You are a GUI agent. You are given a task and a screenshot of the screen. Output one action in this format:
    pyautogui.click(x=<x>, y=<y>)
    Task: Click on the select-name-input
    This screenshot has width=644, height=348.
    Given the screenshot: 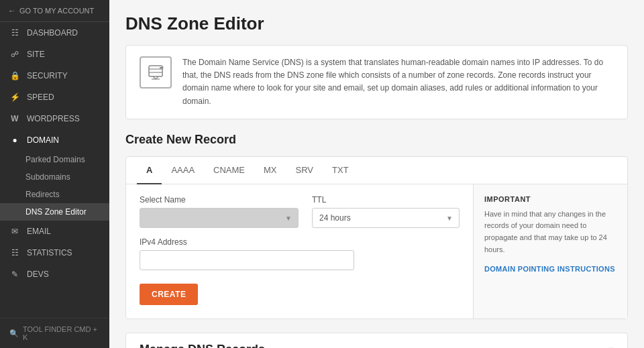 What is the action you would take?
    pyautogui.click(x=219, y=218)
    